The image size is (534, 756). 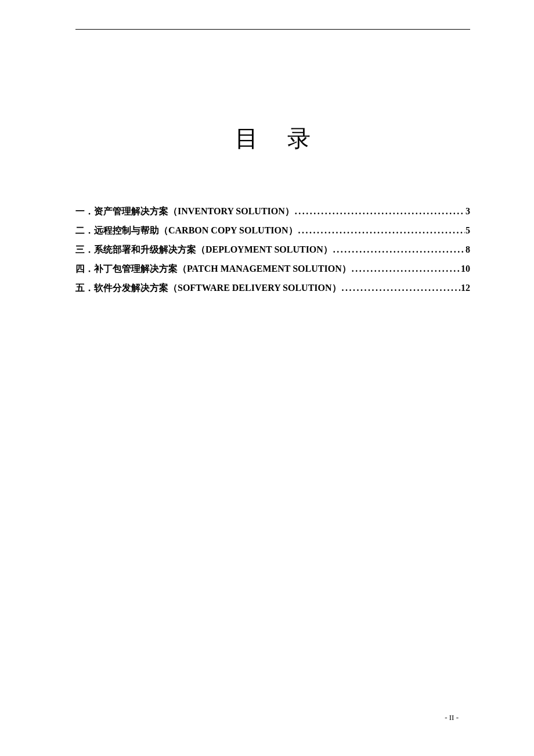 I want to click on toc-entry-label: 三．系统部署和升级解决方案（DEPLOYMENT SOLUTION）, so click(x=204, y=250).